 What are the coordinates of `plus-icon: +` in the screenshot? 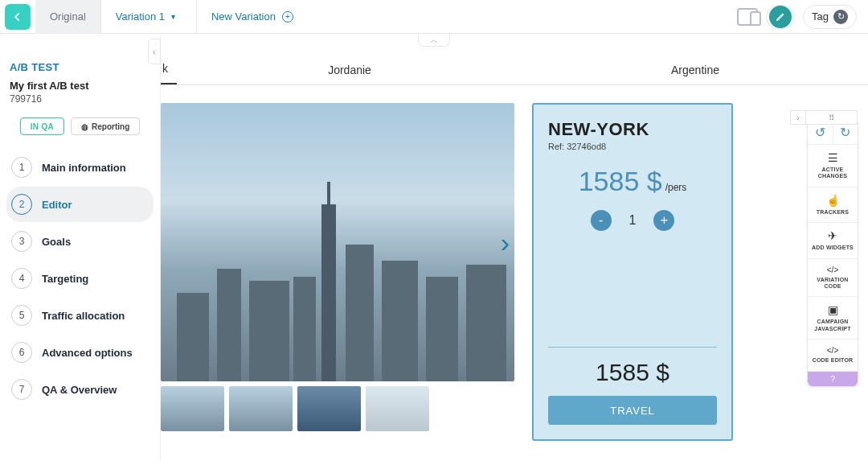 It's located at (288, 17).